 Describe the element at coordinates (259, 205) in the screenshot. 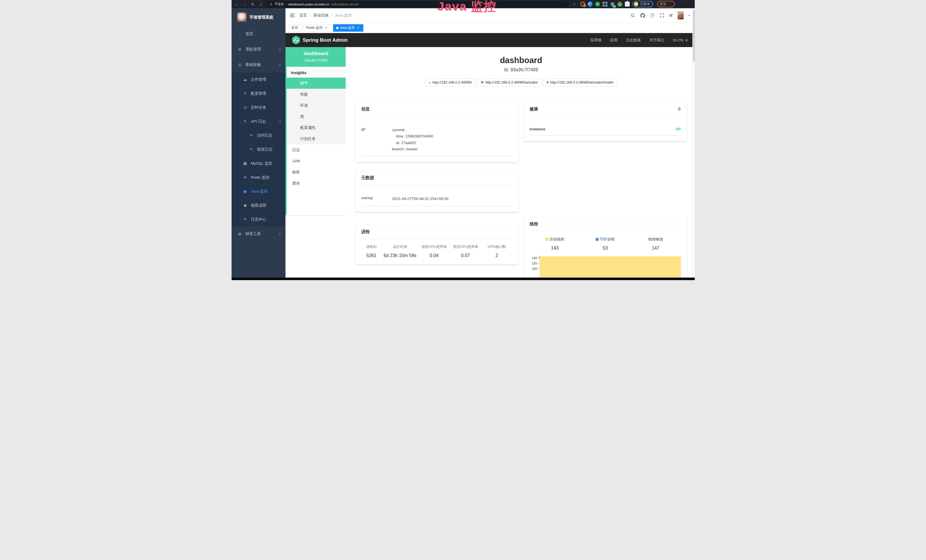

I see `sidebar-item-trace: 链路追踪` at that location.